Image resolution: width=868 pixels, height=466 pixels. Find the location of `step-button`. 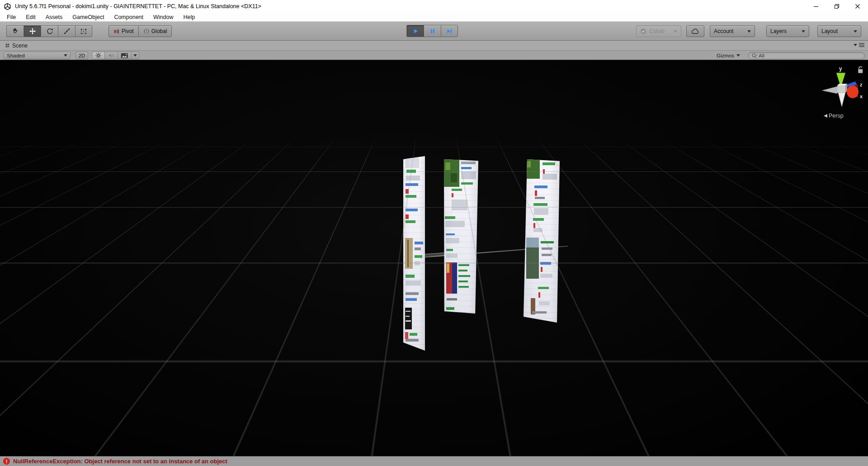

step-button is located at coordinates (449, 31).